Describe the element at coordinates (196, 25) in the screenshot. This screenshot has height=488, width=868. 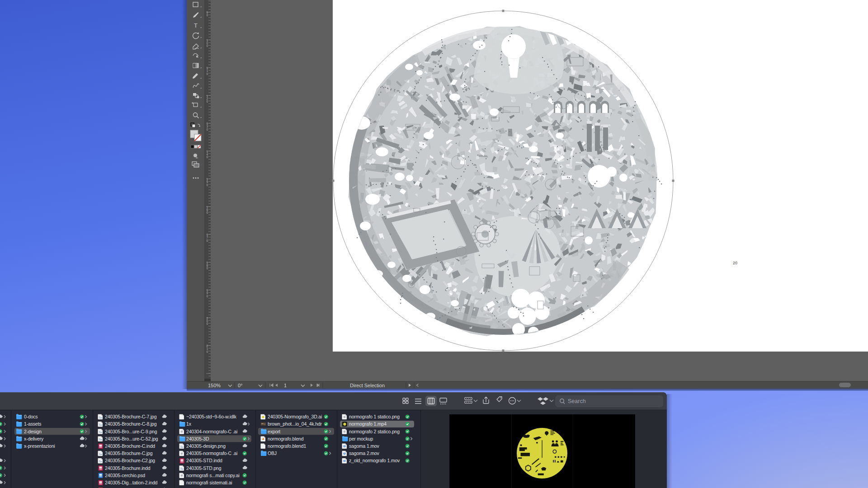
I see `svg-text: T` at that location.